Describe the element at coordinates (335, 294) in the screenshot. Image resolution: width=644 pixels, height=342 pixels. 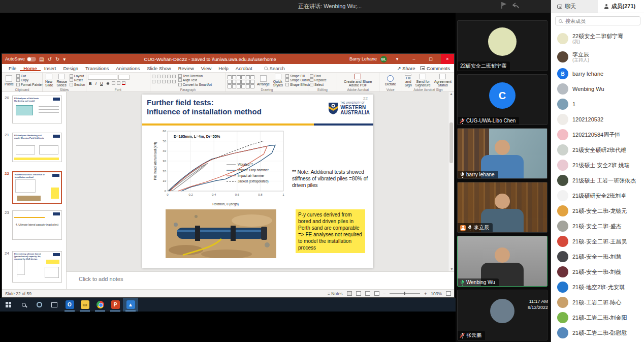
I see `notes-toggle-button: ≡ Notes` at that location.